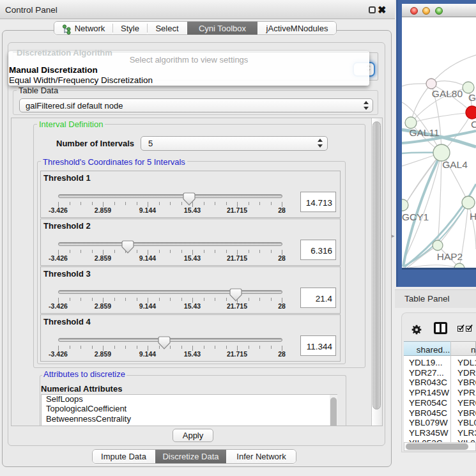  Describe the element at coordinates (450, 257) in the screenshot. I see `svg-text: HAP2` at that location.